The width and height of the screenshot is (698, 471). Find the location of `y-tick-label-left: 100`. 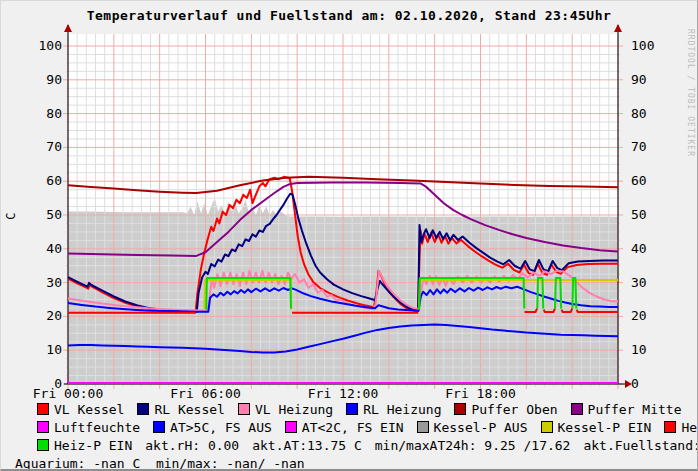

y-tick-label-left: 100 is located at coordinates (50, 46).